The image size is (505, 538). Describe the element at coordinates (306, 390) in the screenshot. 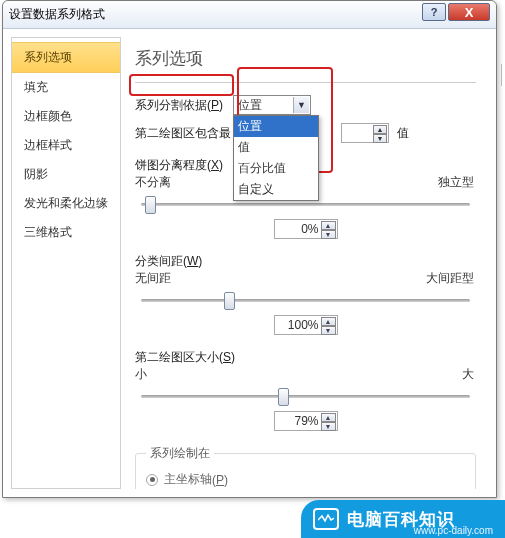

I see `second-plot-size-block: 第二绘图区大小(S) 小 大 79% ▲▼` at that location.